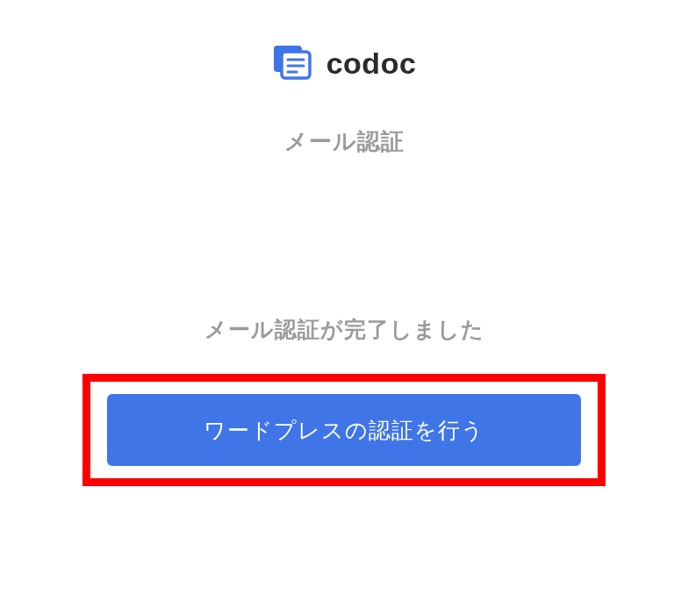  What do you see at coordinates (344, 430) in the screenshot?
I see `wordpress-auth-button: ワードプレスの認証を行う` at bounding box center [344, 430].